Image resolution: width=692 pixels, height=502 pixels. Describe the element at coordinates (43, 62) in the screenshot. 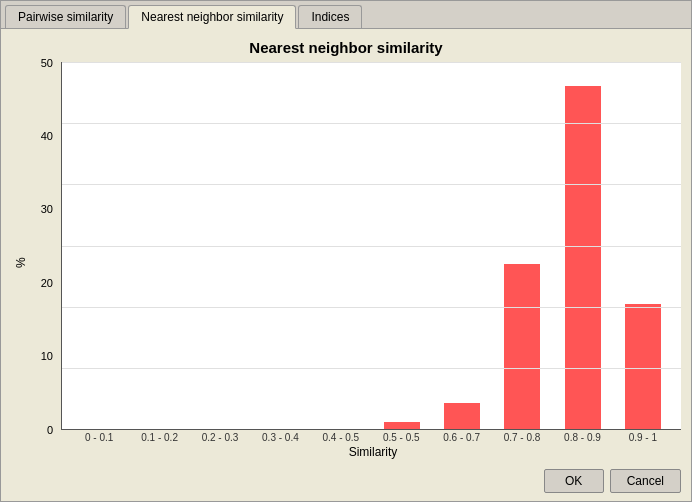

I see `y-tick-label: 50` at that location.